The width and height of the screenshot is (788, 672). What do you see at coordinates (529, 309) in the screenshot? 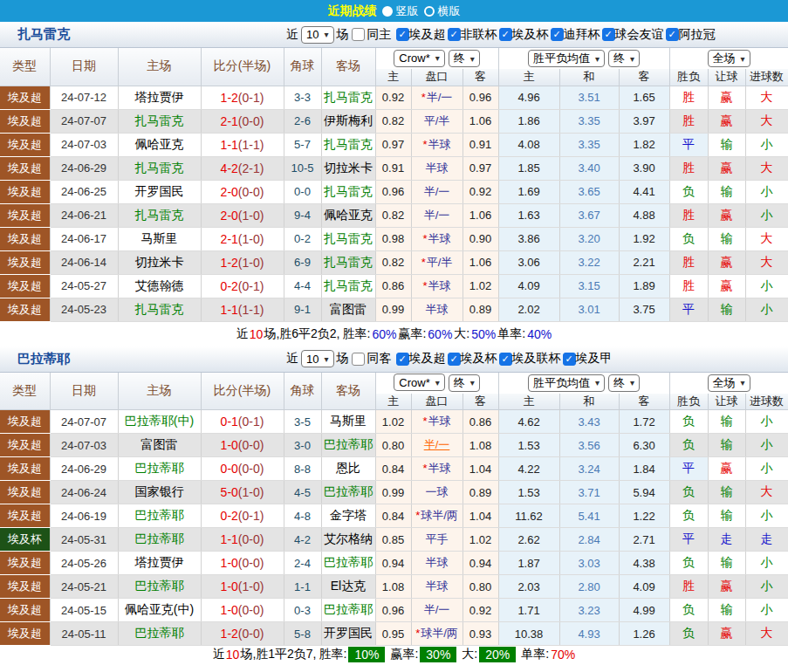
I see `europe-home-odds: 2.02` at bounding box center [529, 309].